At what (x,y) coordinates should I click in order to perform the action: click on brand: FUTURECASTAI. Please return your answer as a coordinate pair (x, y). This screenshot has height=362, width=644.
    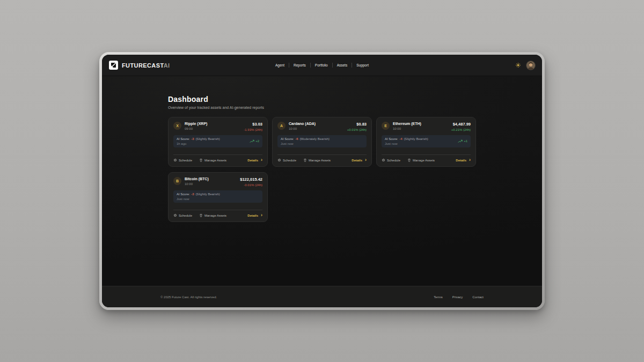
    Looking at the image, I should click on (140, 65).